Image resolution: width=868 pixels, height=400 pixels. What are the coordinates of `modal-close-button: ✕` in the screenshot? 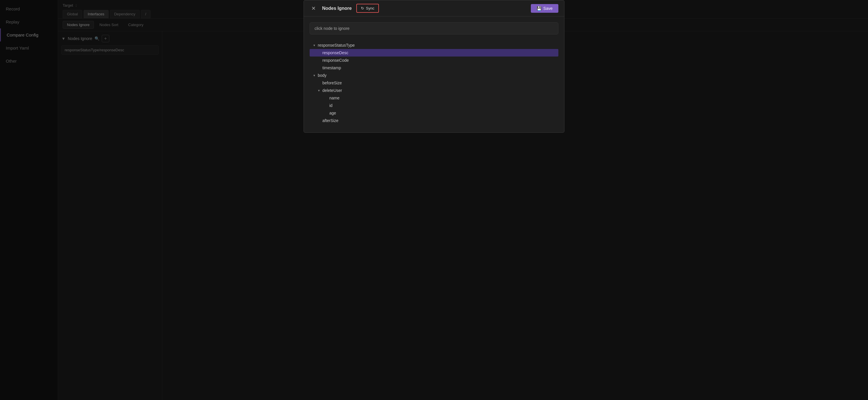 It's located at (313, 8).